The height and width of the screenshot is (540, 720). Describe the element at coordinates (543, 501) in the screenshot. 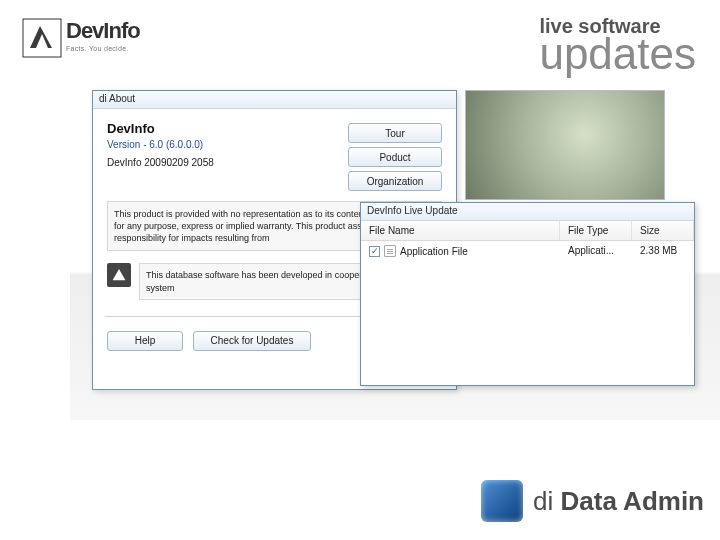

I see `footer-di: di` at that location.